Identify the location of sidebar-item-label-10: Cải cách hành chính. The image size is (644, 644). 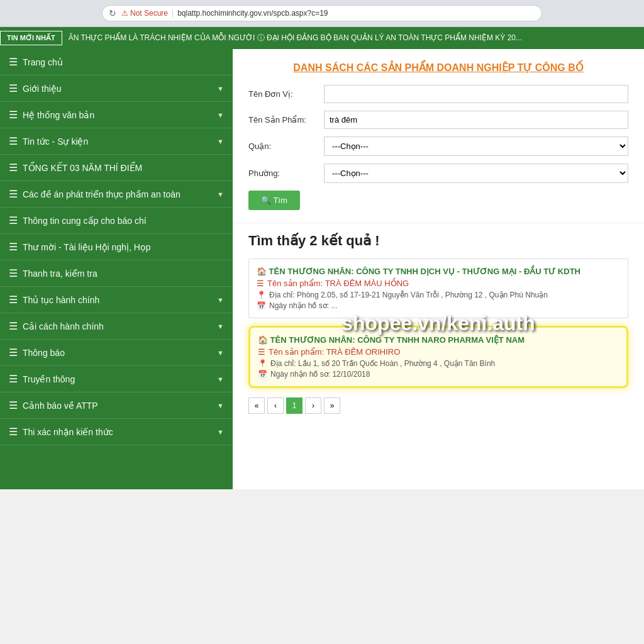
(63, 326).